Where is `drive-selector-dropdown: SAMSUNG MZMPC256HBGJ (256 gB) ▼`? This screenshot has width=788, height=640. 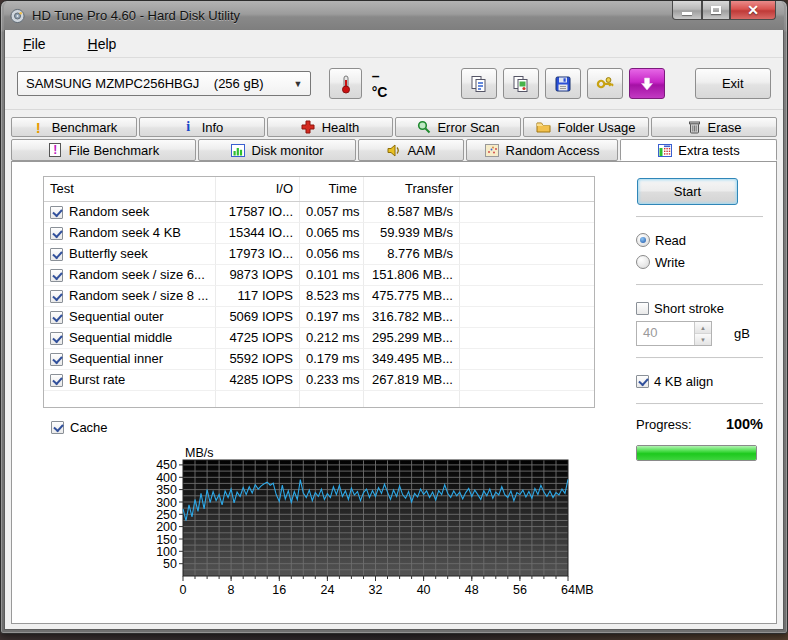 drive-selector-dropdown: SAMSUNG MZMPC256HBGJ (256 gB) ▼ is located at coordinates (164, 84).